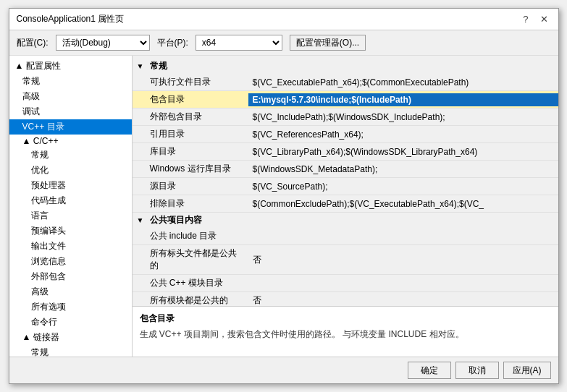  What do you see at coordinates (345, 237) in the screenshot?
I see `prop-row-pub-include: 公共 include 目录` at bounding box center [345, 237].